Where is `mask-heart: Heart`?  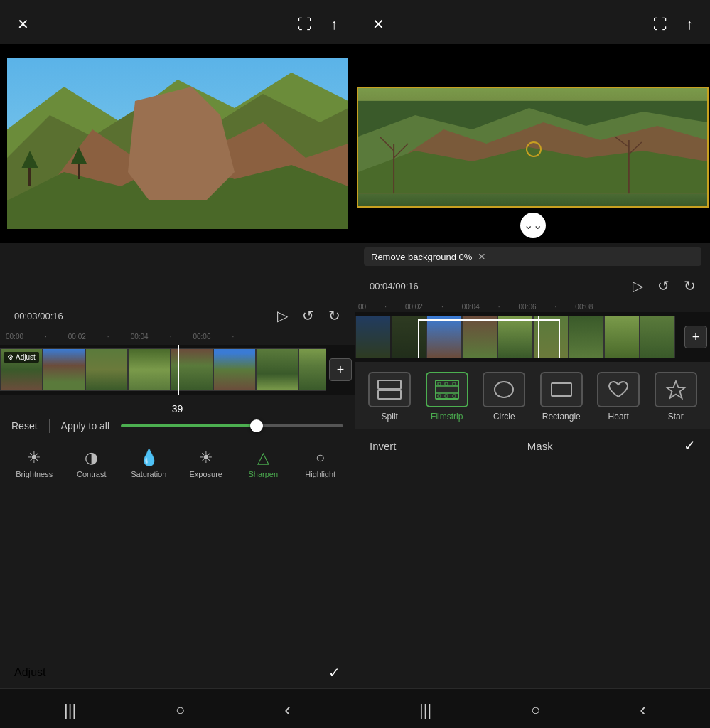
mask-heart: Heart is located at coordinates (618, 397).